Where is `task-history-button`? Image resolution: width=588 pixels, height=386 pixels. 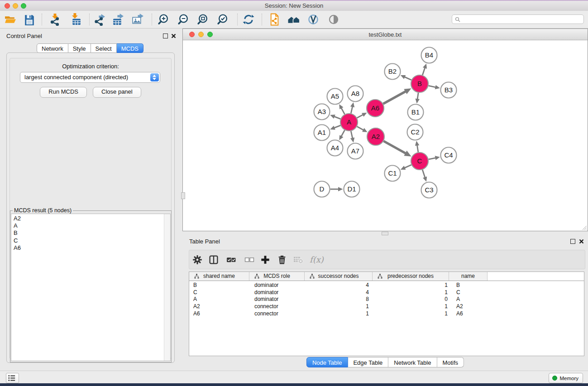
task-history-button is located at coordinates (13, 378).